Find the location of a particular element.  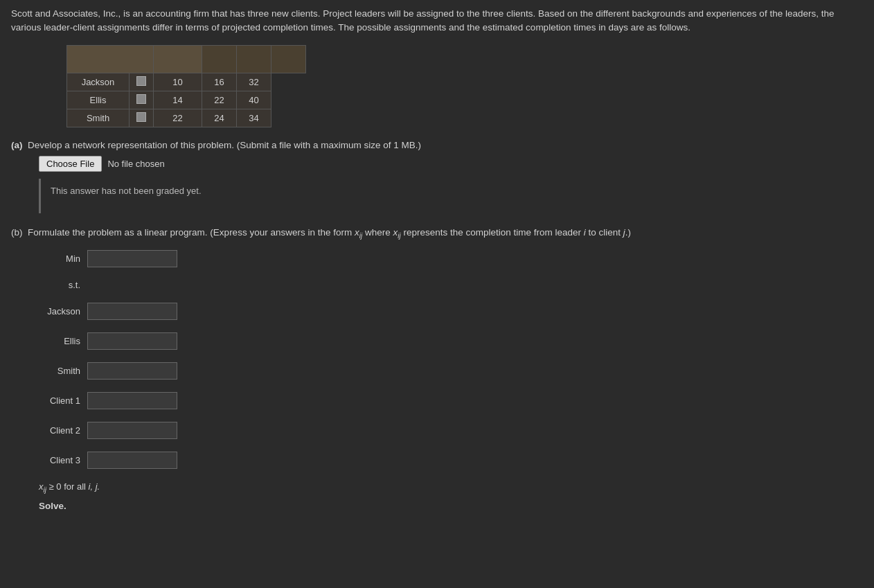

client2-constraint-label: Client 2 is located at coordinates (60, 431).